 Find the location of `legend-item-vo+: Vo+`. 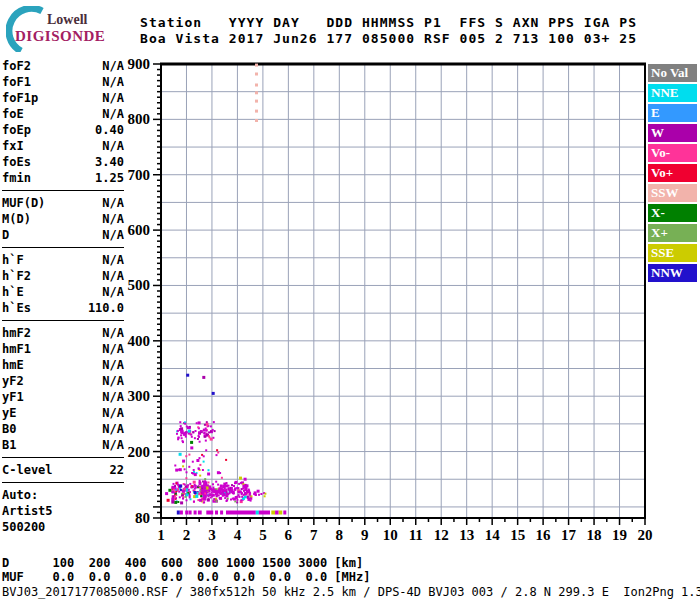

legend-item-vo+: Vo+ is located at coordinates (672, 173).